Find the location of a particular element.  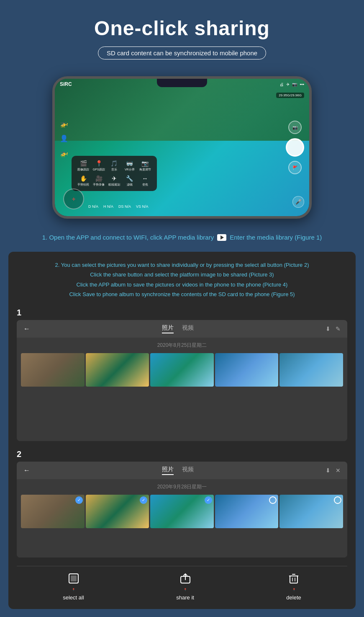

subtitle-badge: SD card content can be synchronized to m… is located at coordinates (182, 53).